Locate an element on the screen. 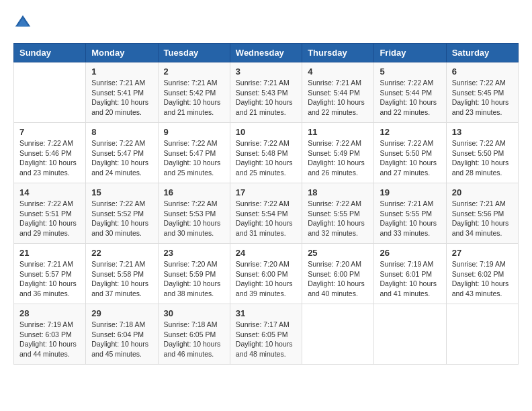 The image size is (532, 411). day-number: 24 is located at coordinates (266, 253).